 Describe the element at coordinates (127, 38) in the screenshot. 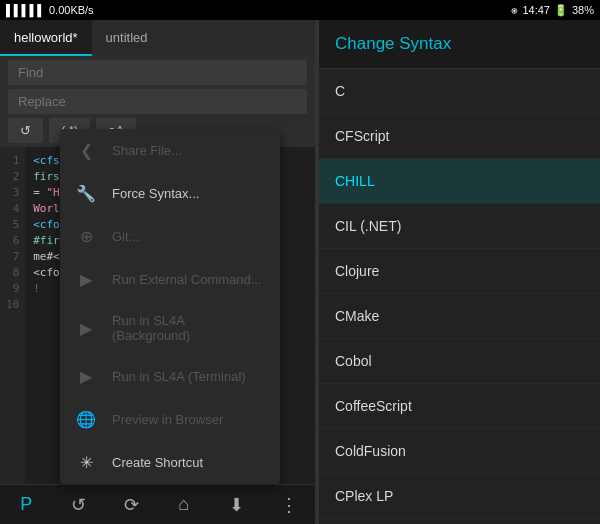

I see `tab-untitled: untitled` at that location.